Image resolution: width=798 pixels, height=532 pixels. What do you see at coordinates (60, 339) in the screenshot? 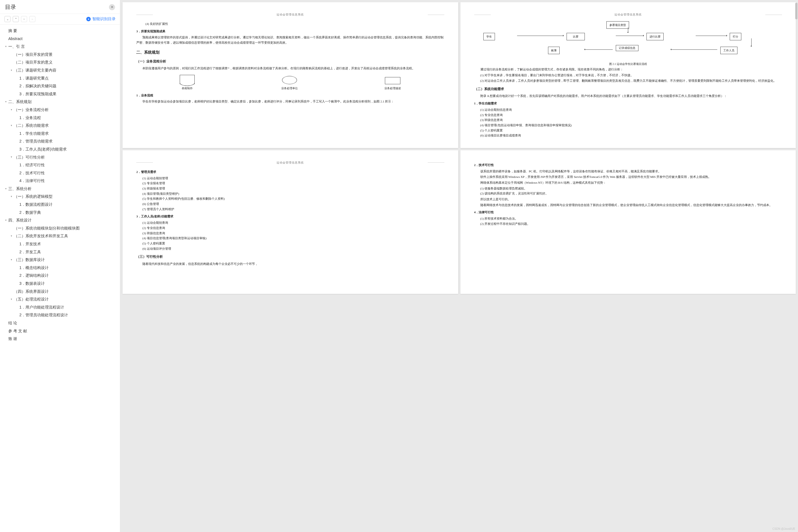
I see `toc-item: 致 谢` at bounding box center [60, 339].